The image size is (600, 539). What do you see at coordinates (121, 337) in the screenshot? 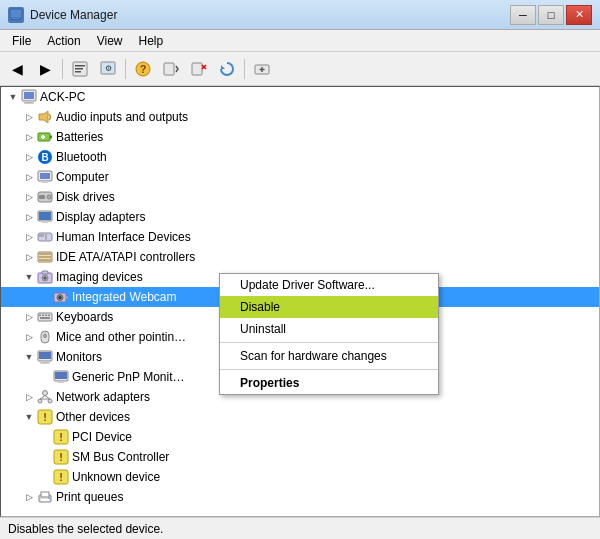
I see `mice-label: Mice and other pointin…` at bounding box center [121, 337].